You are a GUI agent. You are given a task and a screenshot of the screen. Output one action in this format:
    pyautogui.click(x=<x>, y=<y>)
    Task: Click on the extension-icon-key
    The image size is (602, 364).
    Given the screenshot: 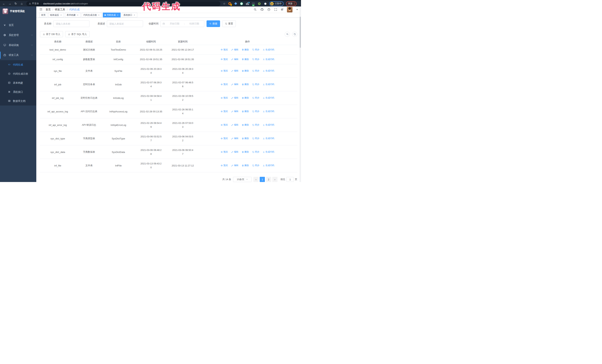 What is the action you would take?
    pyautogui.click(x=259, y=4)
    